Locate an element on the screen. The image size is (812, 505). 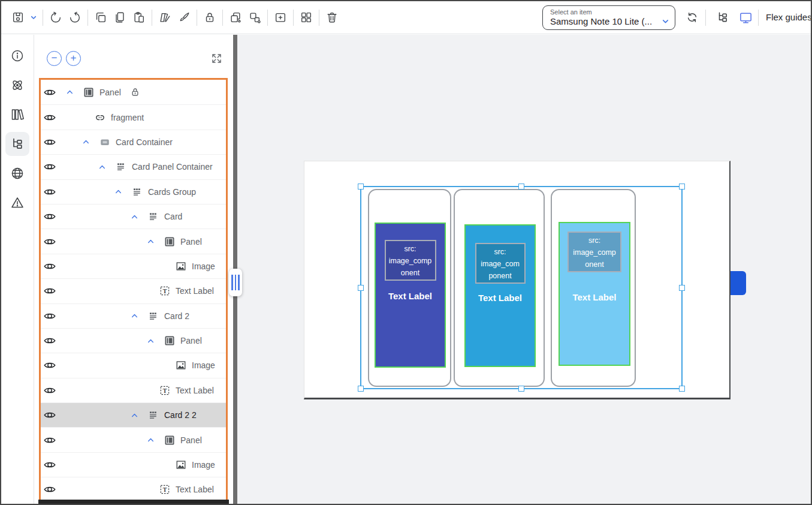
selection-handle-se is located at coordinates (682, 389).